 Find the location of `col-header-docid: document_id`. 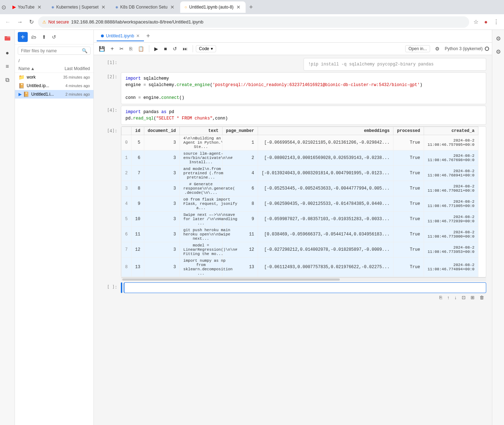

col-header-docid: document_id is located at coordinates (162, 131).